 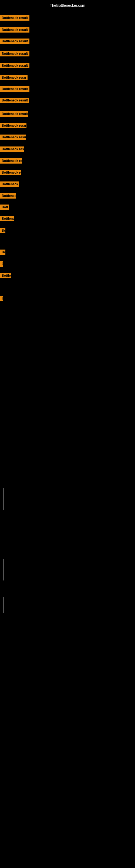 I want to click on bottleneck-badge-2: Bottleneck result, so click(x=15, y=41).